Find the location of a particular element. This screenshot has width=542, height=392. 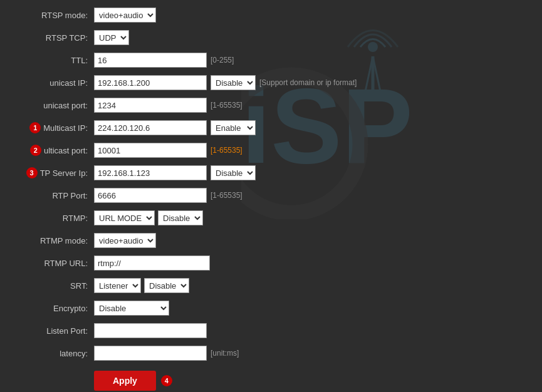

rtsp-tcp-select: UDP TCP is located at coordinates (112, 38).